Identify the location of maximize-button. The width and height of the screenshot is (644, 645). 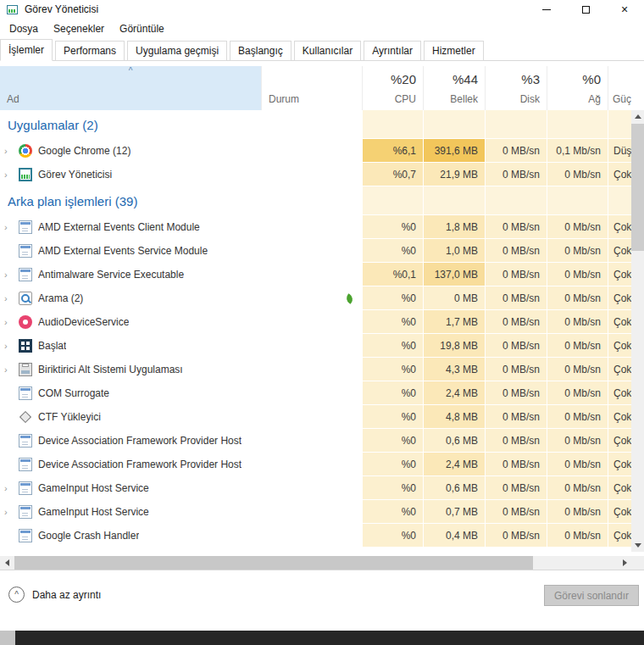
(586, 9).